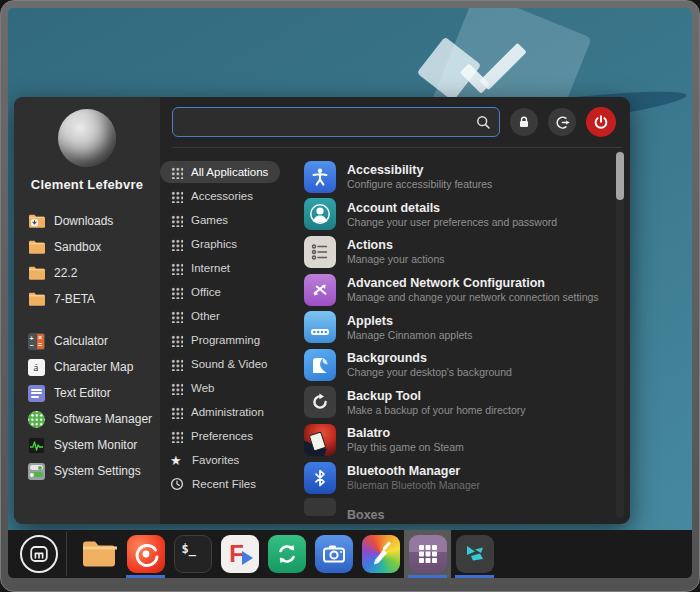 This screenshot has height=592, width=700. Describe the element at coordinates (328, 122) in the screenshot. I see `search-input` at that location.